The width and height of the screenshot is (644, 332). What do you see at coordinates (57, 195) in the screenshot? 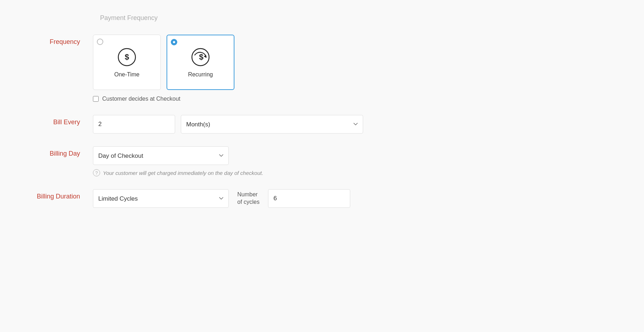
I see `billing-duration-label: Billing Duration` at bounding box center [57, 195].